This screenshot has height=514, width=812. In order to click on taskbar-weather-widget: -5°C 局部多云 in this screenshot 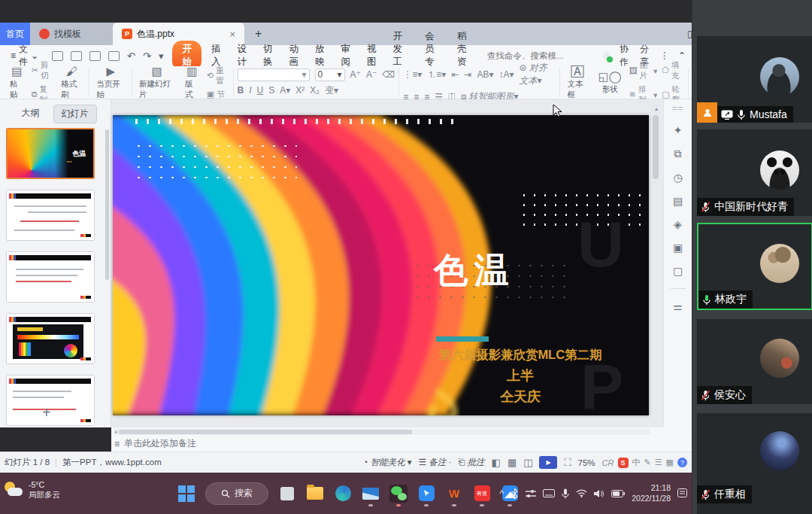, I will do `click(32, 490)`.